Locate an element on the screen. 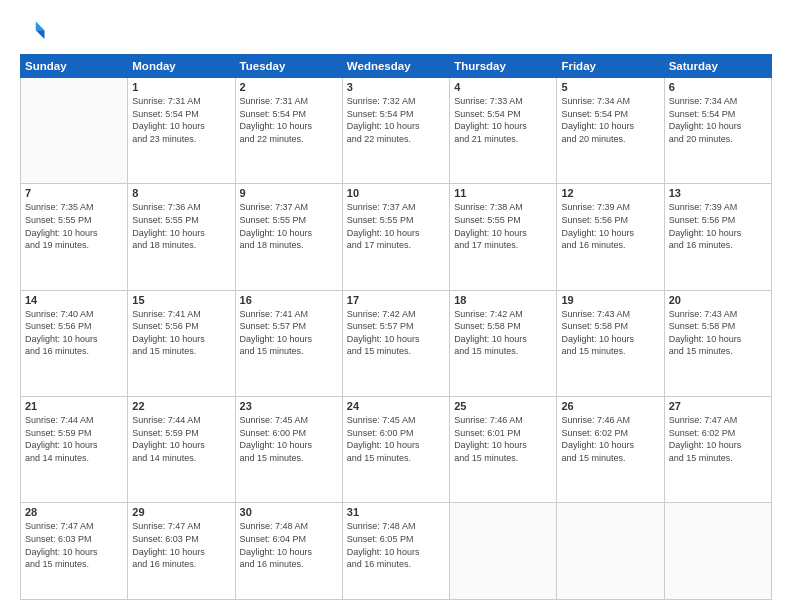 The width and height of the screenshot is (792, 612). calendar-cell: 25Sunrise: 7:46 AM Sunset: 6:01 PM Dayli… is located at coordinates (504, 449).